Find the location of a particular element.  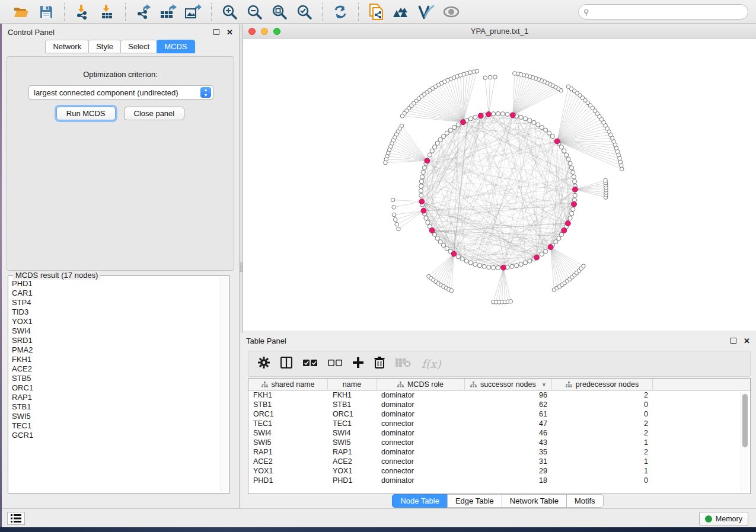

mcds-result-item: PHD1 is located at coordinates (116, 284).